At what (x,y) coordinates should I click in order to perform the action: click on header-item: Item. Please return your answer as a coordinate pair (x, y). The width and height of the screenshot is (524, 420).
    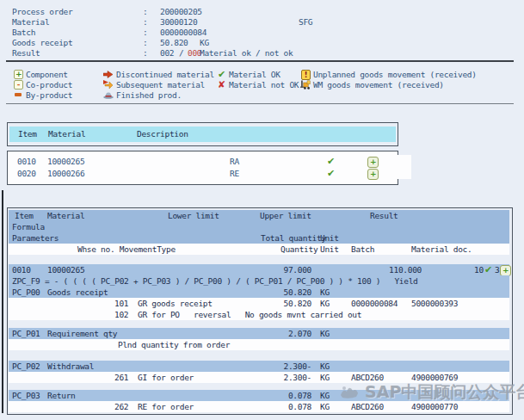
    Looking at the image, I should click on (24, 215).